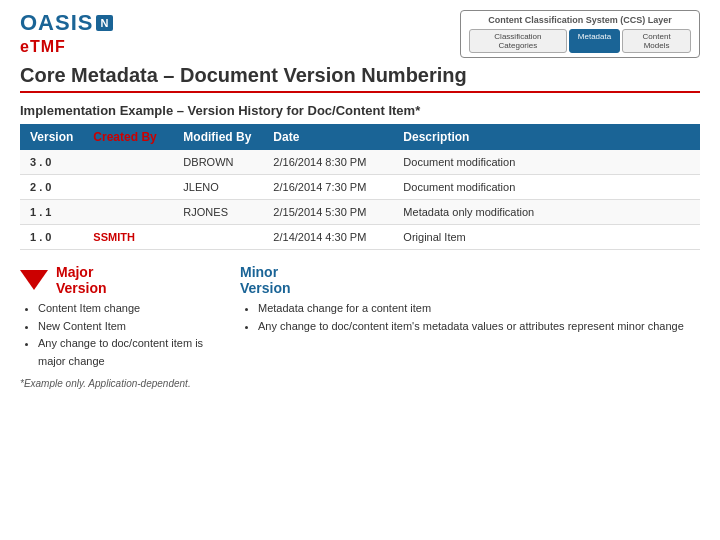 This screenshot has height=540, width=720. Describe the element at coordinates (128, 137) in the screenshot. I see `col-header-created-by: Created By` at that location.